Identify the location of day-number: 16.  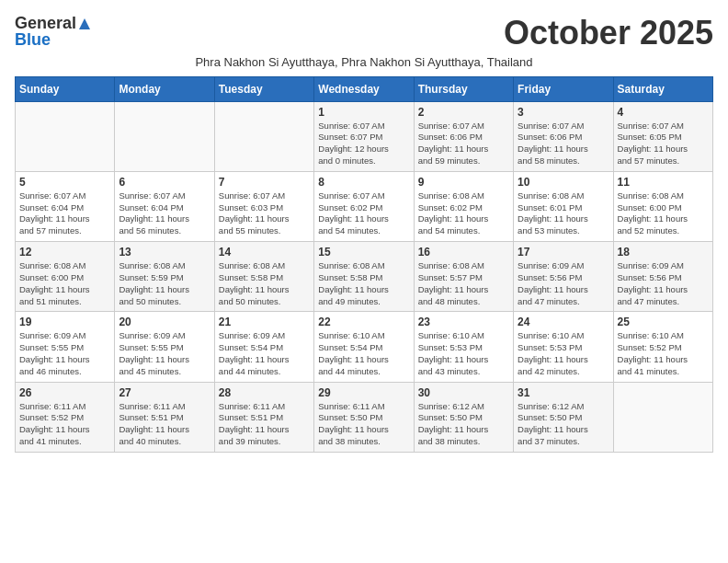
(463, 252).